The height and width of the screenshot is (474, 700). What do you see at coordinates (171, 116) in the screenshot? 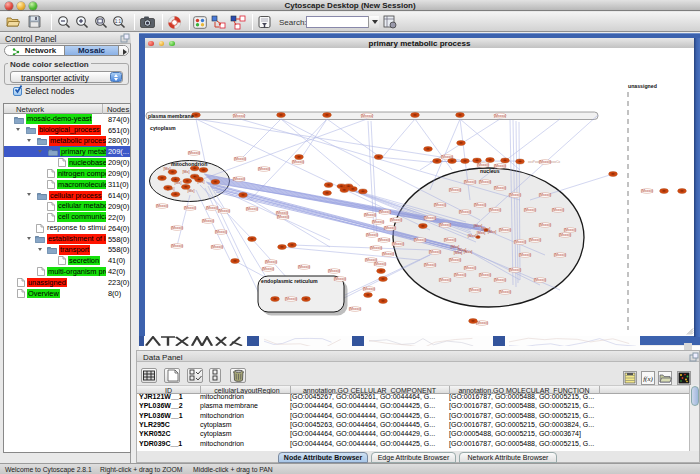
I see `svg-text: plasma membrane` at bounding box center [171, 116].